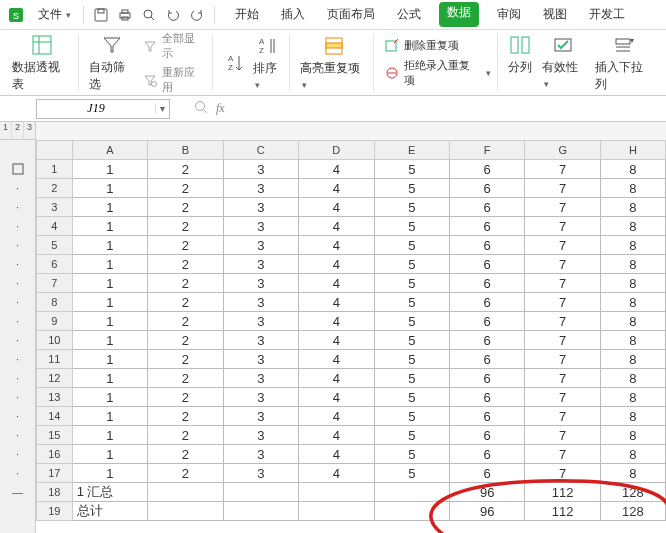 The height and width of the screenshot is (533, 666). I want to click on cell: 96, so click(486, 512).